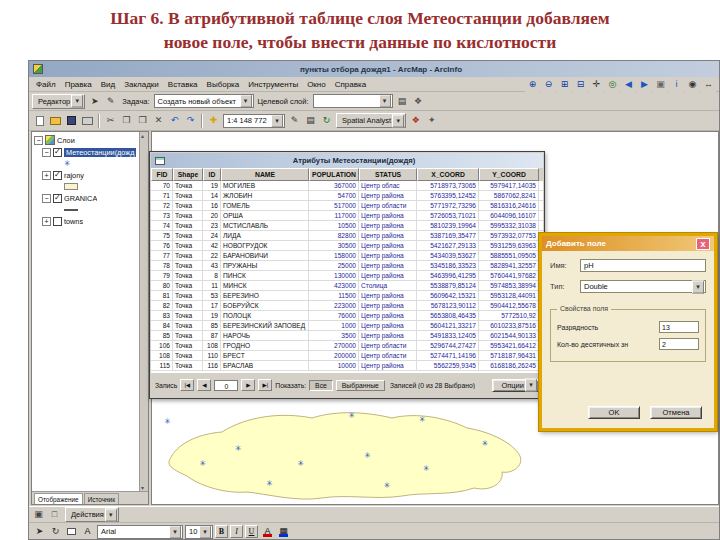 This screenshot has height=540, width=720. Describe the element at coordinates (226, 386) in the screenshot. I see `record-number-input: 0` at that location.